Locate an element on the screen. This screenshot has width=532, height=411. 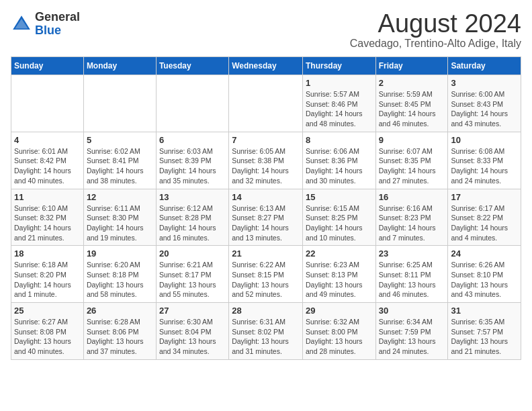
day-number: 18 is located at coordinates (47, 254).